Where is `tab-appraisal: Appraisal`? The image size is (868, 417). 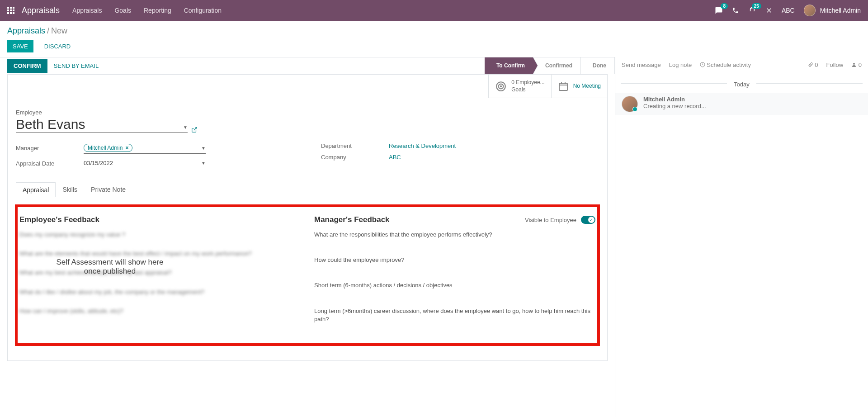 tab-appraisal: Appraisal is located at coordinates (36, 190).